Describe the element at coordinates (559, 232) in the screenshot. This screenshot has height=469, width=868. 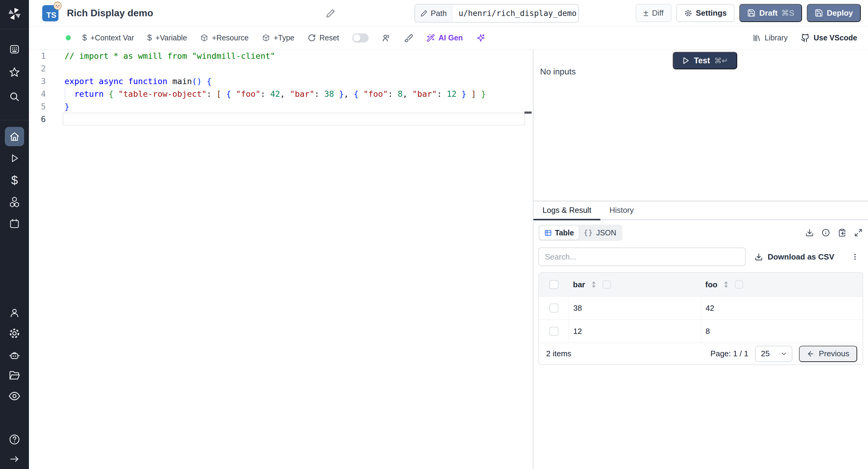
I see `view-table-button: Table` at that location.